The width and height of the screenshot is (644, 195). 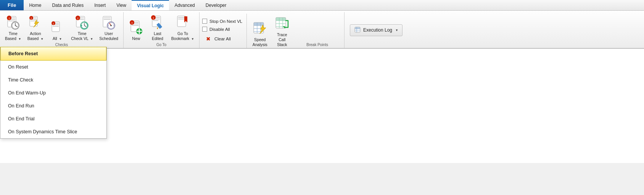 What do you see at coordinates (57, 39) in the screenshot?
I see `all-label: All ▼` at bounding box center [57, 39].